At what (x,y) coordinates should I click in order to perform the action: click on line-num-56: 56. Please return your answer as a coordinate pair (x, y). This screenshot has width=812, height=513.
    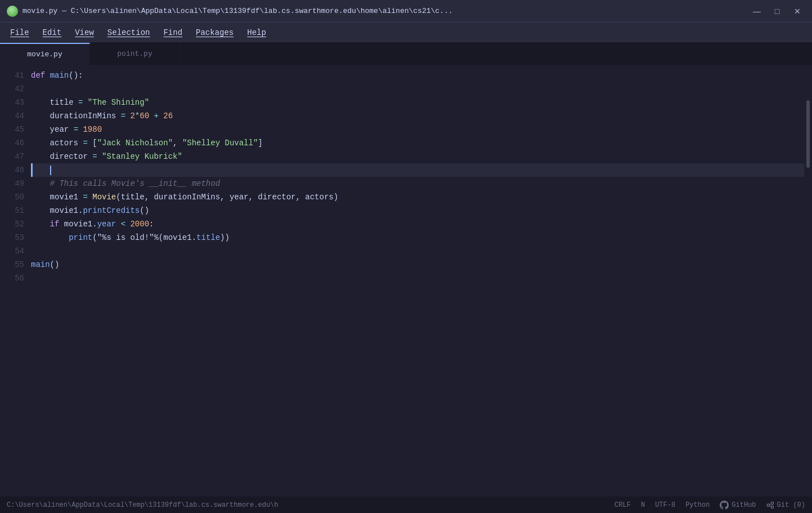
    Looking at the image, I should click on (12, 278).